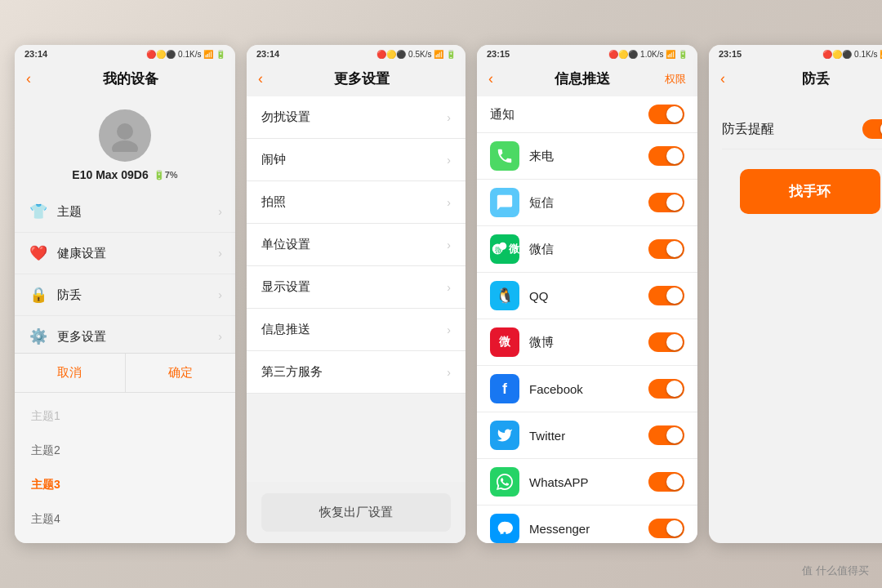 Image resolution: width=882 pixels, height=588 pixels. I want to click on units-label: 单位设置, so click(354, 245).